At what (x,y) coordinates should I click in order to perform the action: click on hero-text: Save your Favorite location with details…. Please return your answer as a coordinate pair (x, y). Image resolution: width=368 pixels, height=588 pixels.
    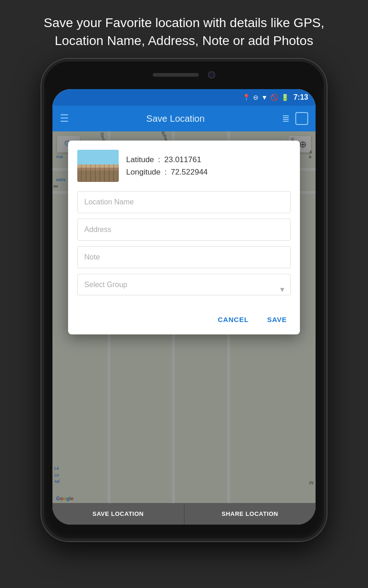
    Looking at the image, I should click on (184, 29).